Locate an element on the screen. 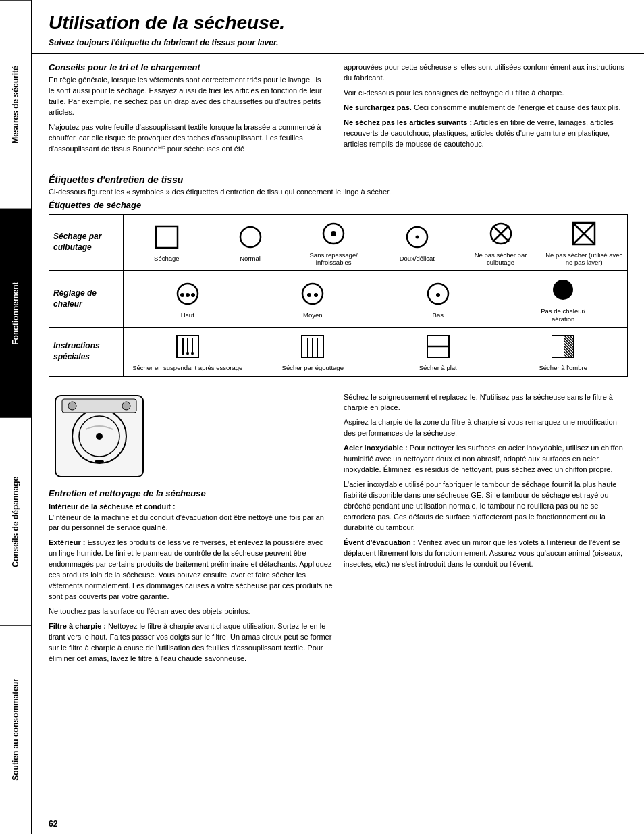 This screenshot has width=644, height=834. symbol-row-sechage: Séchage par culbutage Séchage is located at coordinates (338, 243).